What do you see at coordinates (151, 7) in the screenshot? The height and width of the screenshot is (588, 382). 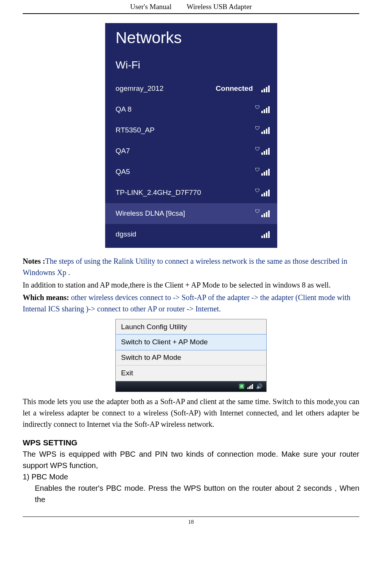 I see `header-left: User's Manual` at bounding box center [151, 7].